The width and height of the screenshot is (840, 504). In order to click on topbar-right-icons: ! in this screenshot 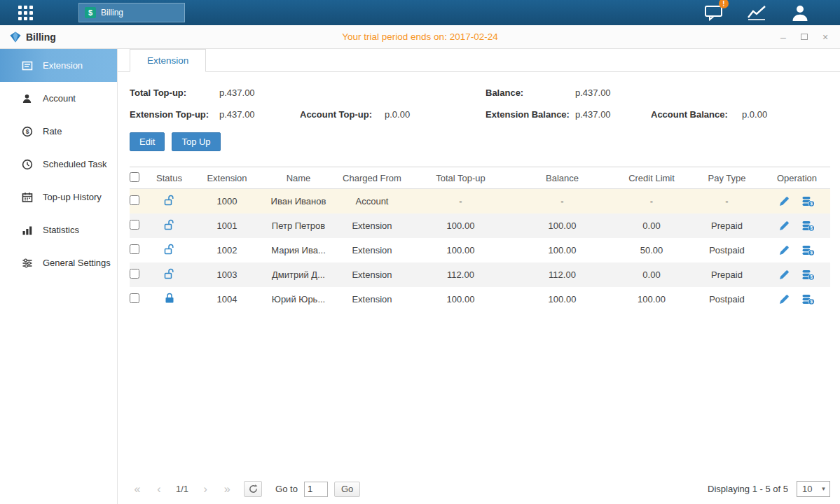, I will do `click(771, 13)`.